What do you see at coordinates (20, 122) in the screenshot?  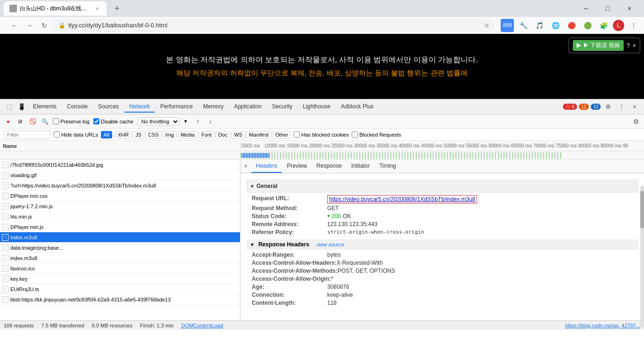 I see `stop-button: ⊘` at bounding box center [20, 122].